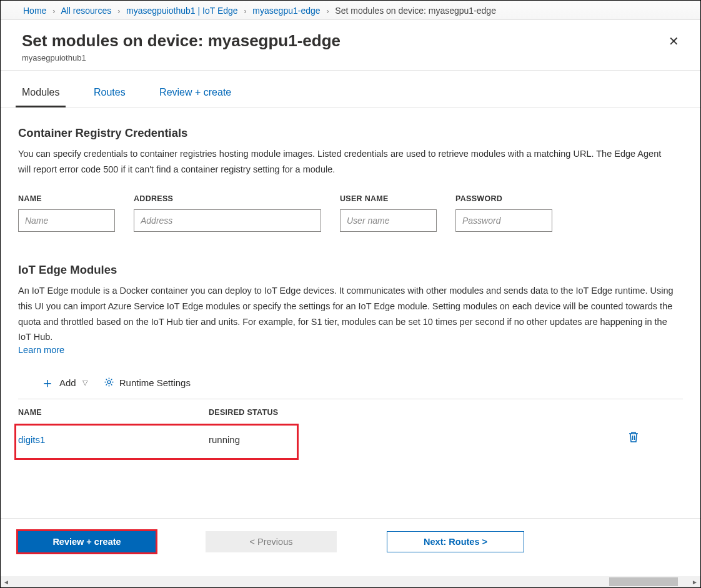 The height and width of the screenshot is (588, 701). What do you see at coordinates (155, 382) in the screenshot?
I see `runtime-label: Runtime Settings` at bounding box center [155, 382].